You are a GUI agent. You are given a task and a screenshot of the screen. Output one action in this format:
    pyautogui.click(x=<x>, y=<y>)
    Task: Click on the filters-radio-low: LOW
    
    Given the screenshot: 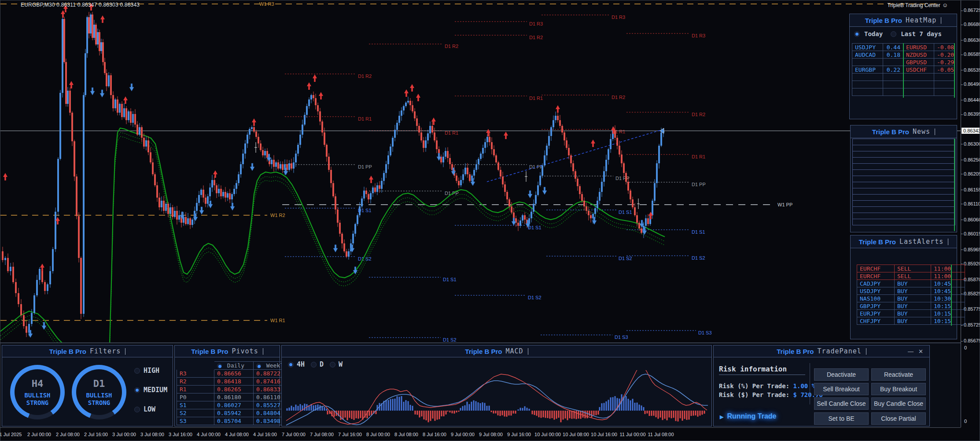 What is the action you would take?
    pyautogui.click(x=151, y=409)
    